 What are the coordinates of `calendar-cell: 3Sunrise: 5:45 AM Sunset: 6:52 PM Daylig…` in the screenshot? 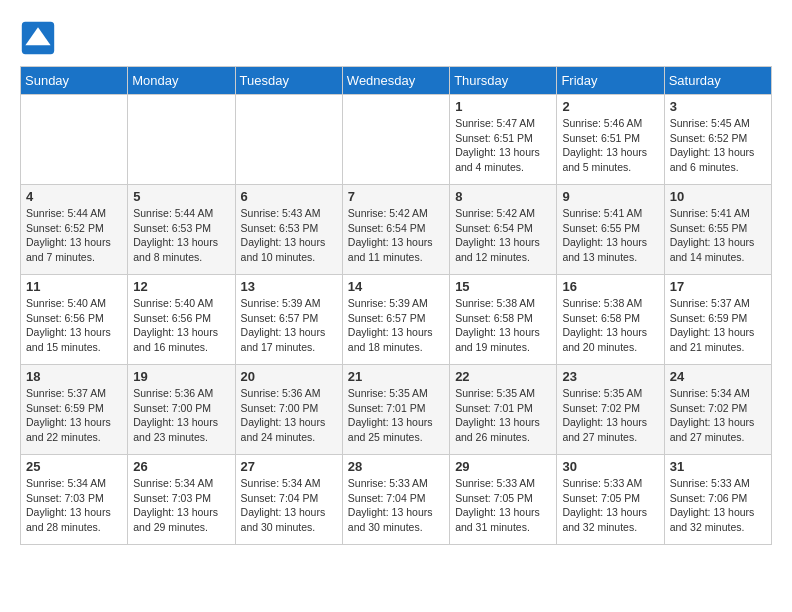 It's located at (718, 140).